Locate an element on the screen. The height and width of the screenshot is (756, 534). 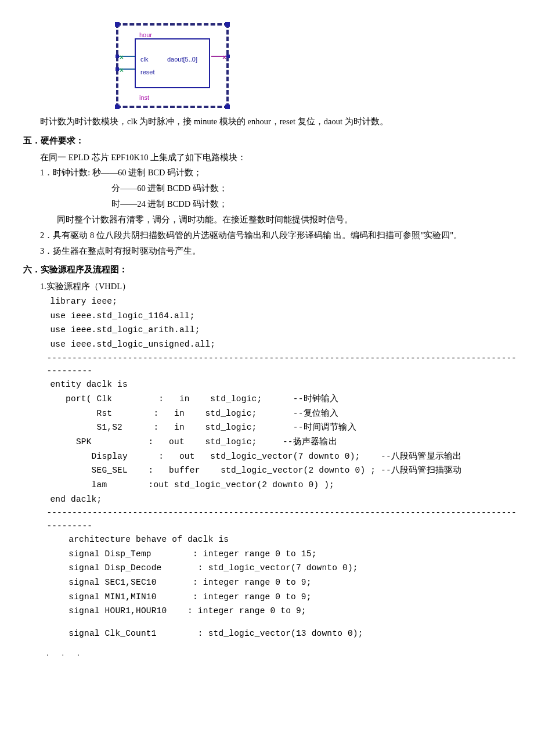
h5-item-2: 2．具有驱动 8 位八段共阴扫描数码管的片选驱动信号输出和八段字形译码输 出。编… is located at coordinates (279, 236).